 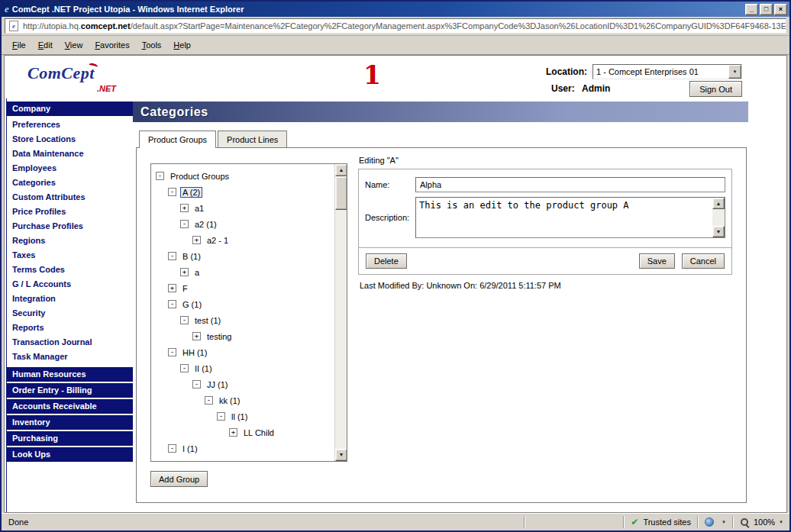 I want to click on add-group-button: Add Group, so click(x=179, y=479).